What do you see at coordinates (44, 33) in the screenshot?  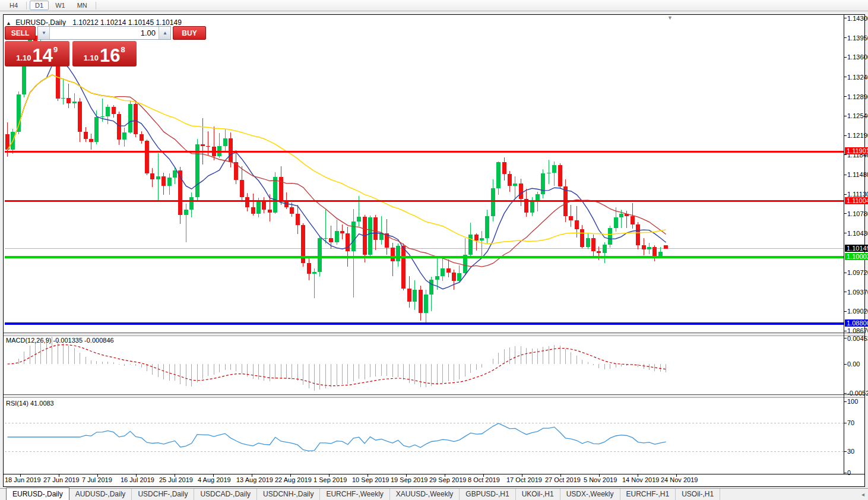 I see `volume-decrease-icon: ▼` at bounding box center [44, 33].